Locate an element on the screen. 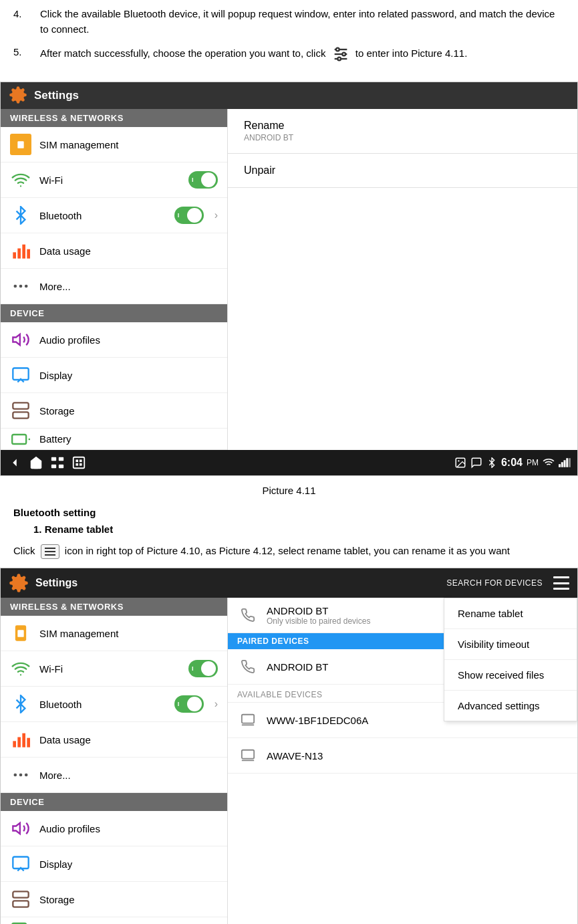  tuning-icon is located at coordinates (341, 54).